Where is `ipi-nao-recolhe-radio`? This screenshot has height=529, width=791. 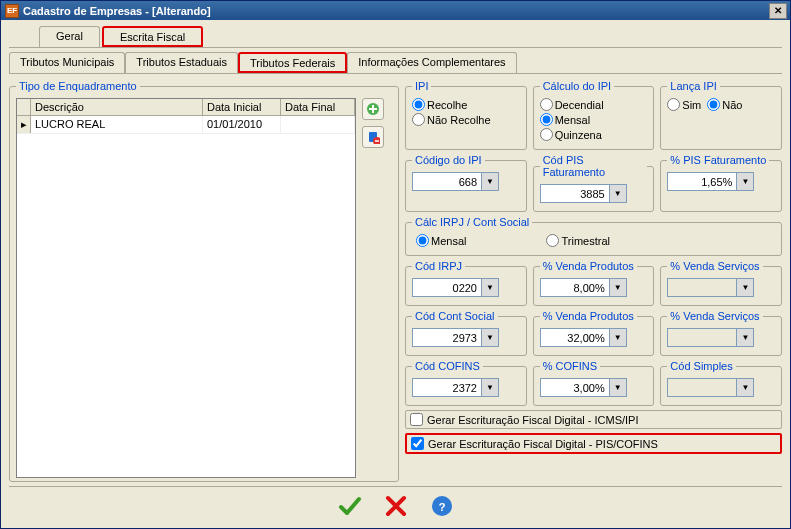
ipi-nao-recolhe-radio is located at coordinates (418, 120).